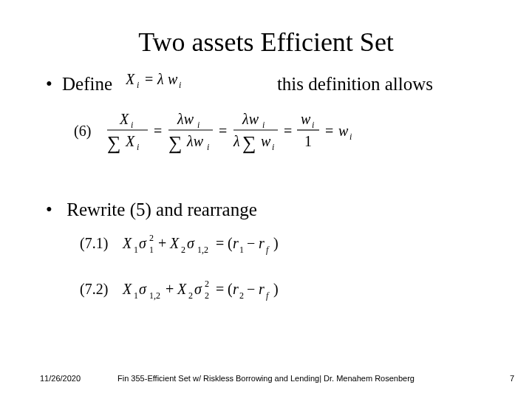 This screenshot has height=399, width=532. I want to click on bullet-rewrite: • Rewrite (5) and rearrange, so click(266, 210).